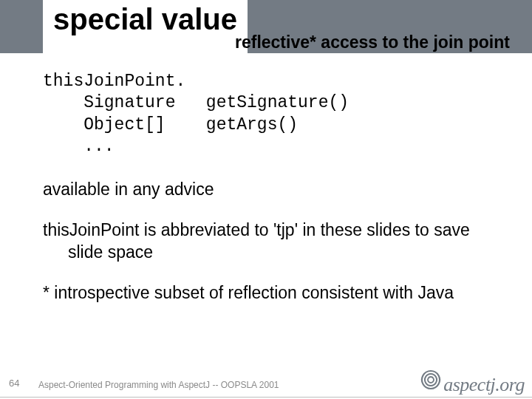 This screenshot has height=399, width=532. I want to click on code-line: Object[] getArgs(), so click(170, 125).